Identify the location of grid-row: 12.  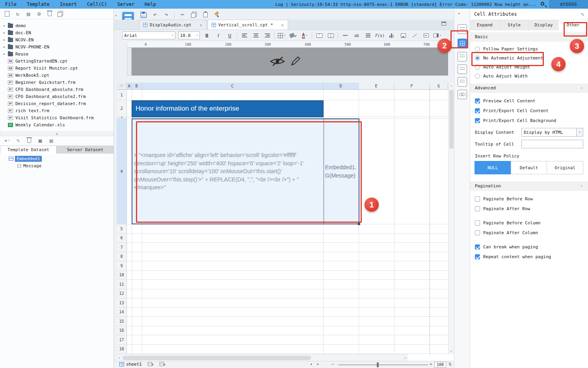
(282, 294).